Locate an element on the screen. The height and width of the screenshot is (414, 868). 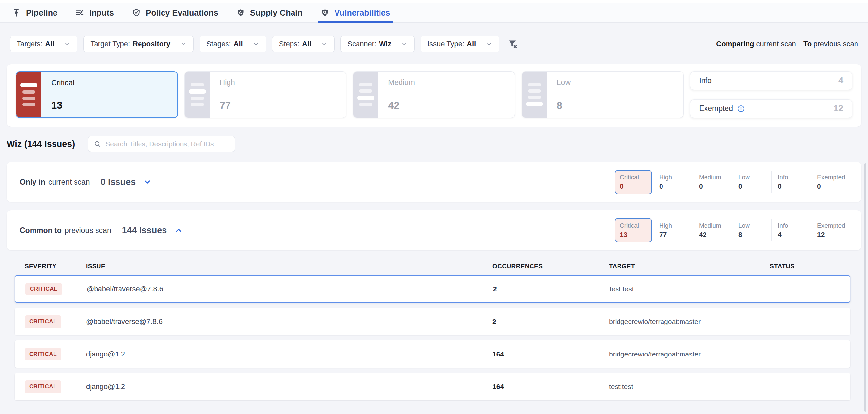
column-header-target: TARGET is located at coordinates (689, 266).